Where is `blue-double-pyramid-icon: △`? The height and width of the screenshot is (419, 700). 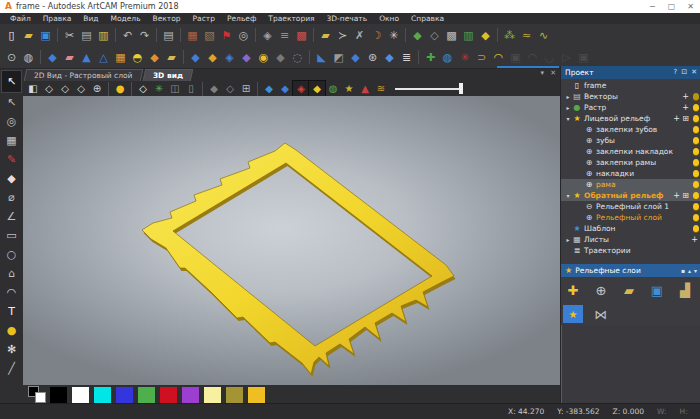 blue-double-pyramid-icon: △ is located at coordinates (104, 58).